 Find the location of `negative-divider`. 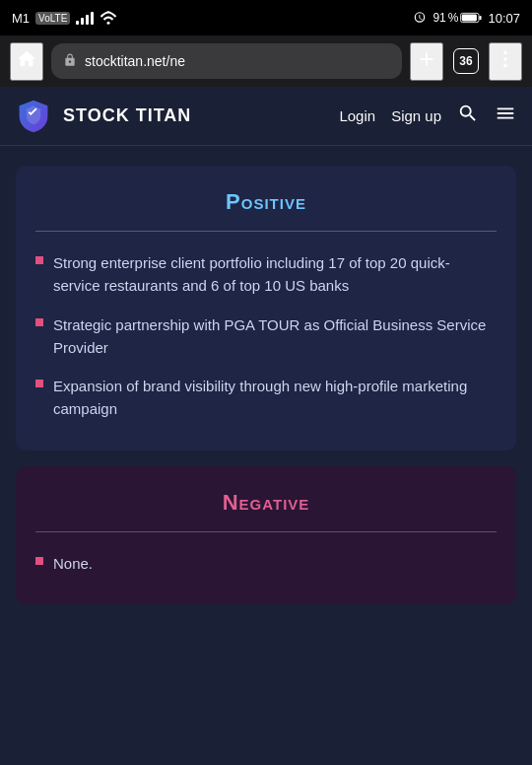

negative-divider is located at coordinates (266, 532).